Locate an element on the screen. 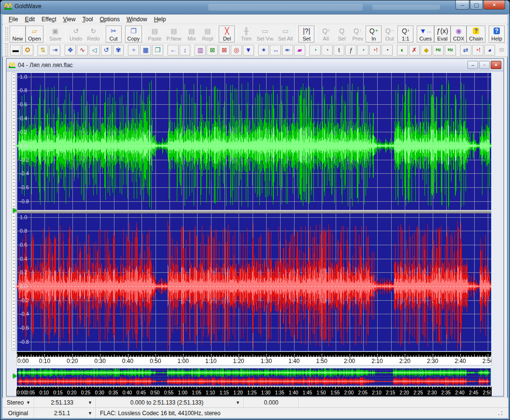 This screenshot has height=420, width=510. doc-restore-button: ▫ is located at coordinates (484, 65).